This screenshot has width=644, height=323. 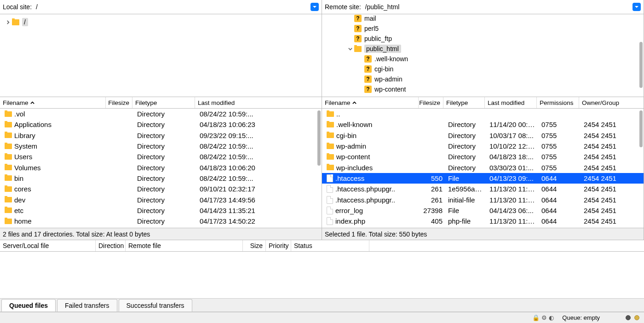 What do you see at coordinates (581, 317) in the screenshot?
I see `queue-status-text: Queue: empty` at bounding box center [581, 317].